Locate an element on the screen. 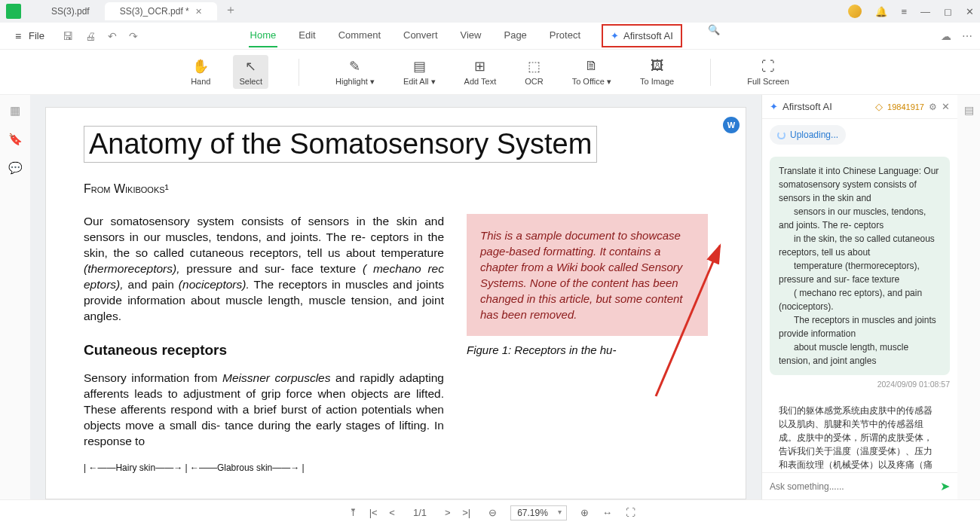 This screenshot has width=980, height=525. tool-highlight: ✎Highlight ▾ is located at coordinates (355, 72).